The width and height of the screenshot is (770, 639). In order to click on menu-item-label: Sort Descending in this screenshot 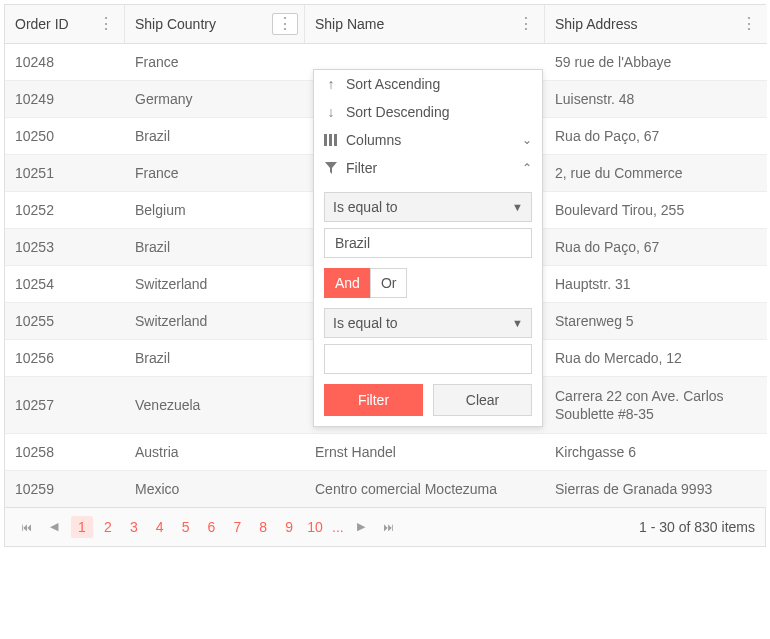, I will do `click(398, 112)`.